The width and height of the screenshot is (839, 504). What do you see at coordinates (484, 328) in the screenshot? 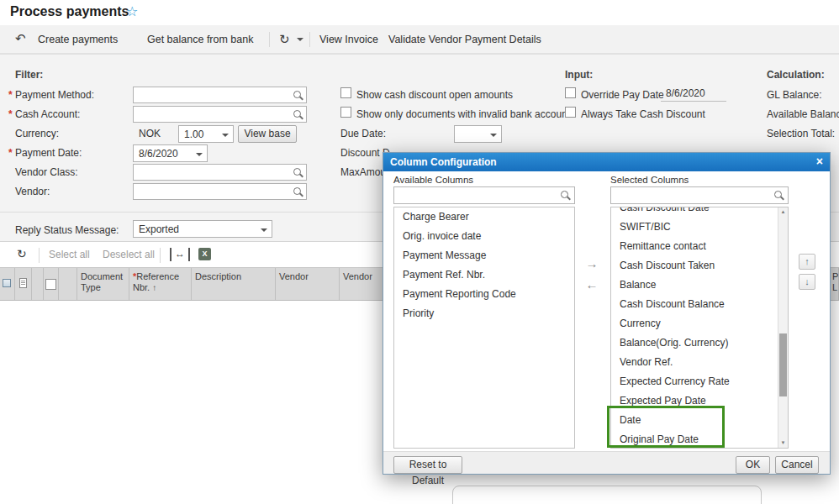
I see `available-columns-list: Charge Bearer Orig. invoice date Payment…` at bounding box center [484, 328].